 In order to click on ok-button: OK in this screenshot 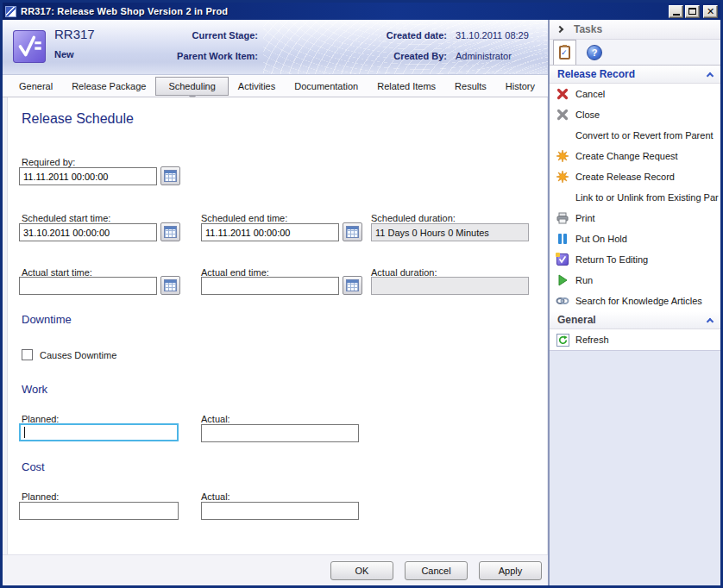, I will do `click(362, 571)`.